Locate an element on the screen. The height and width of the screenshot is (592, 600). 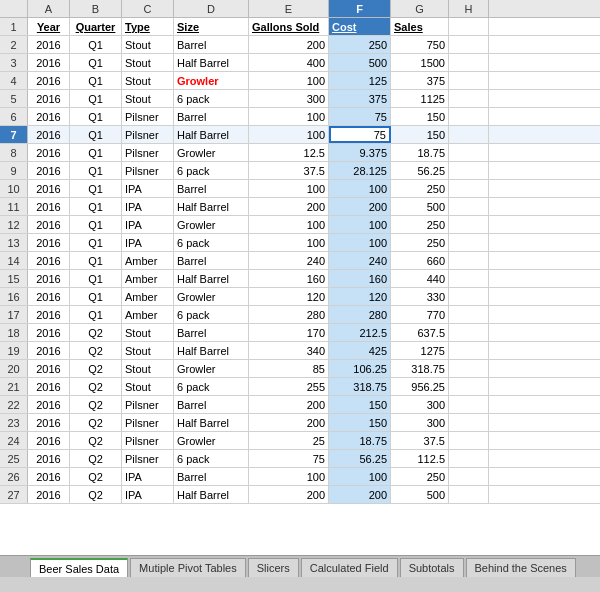
table-row: 192016Q2StoutHalf Barrel3404251275 is located at coordinates (300, 351).